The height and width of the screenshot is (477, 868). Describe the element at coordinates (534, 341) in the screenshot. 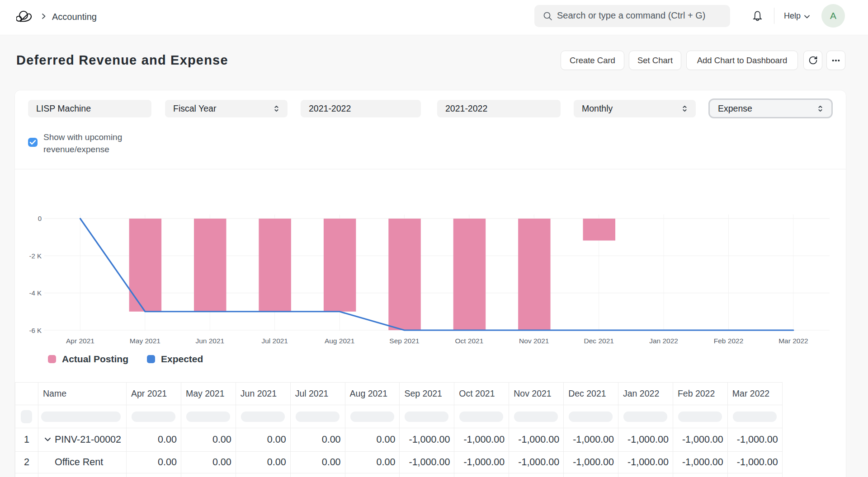

I see `svg-text: Nov 2021` at that location.